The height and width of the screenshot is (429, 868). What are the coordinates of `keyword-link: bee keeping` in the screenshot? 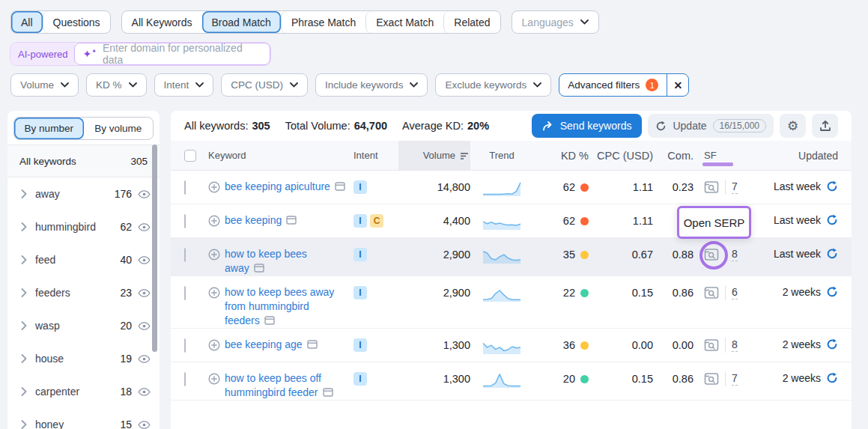 It's located at (253, 220).